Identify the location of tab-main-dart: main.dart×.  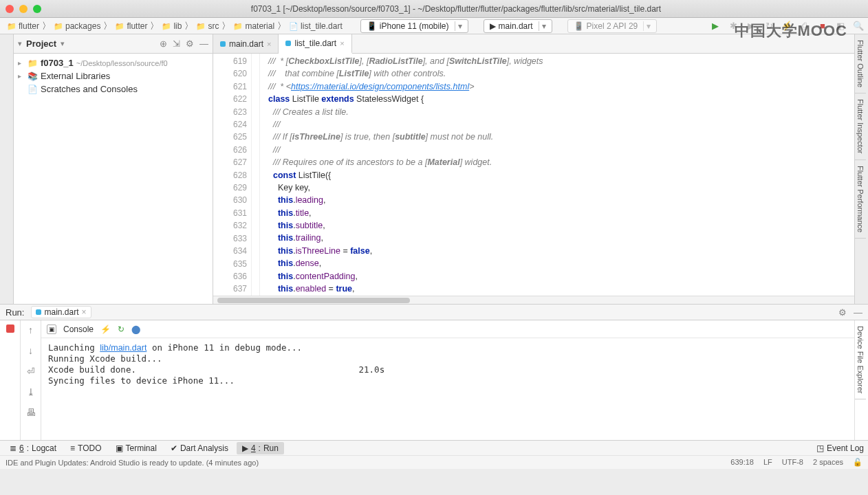
(246, 44).